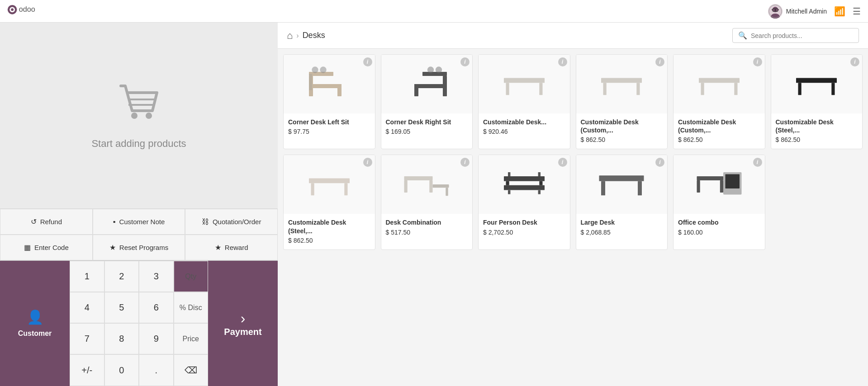 Image resolution: width=868 pixels, height=386 pixels. I want to click on numpad-key-7: 7, so click(87, 339).